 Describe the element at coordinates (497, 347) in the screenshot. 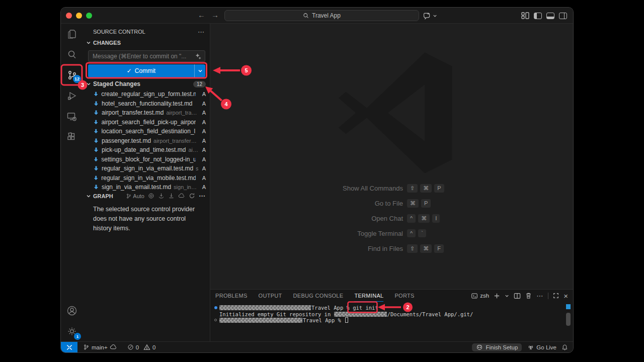

I see `finish-setup-button: Finish Setup` at that location.